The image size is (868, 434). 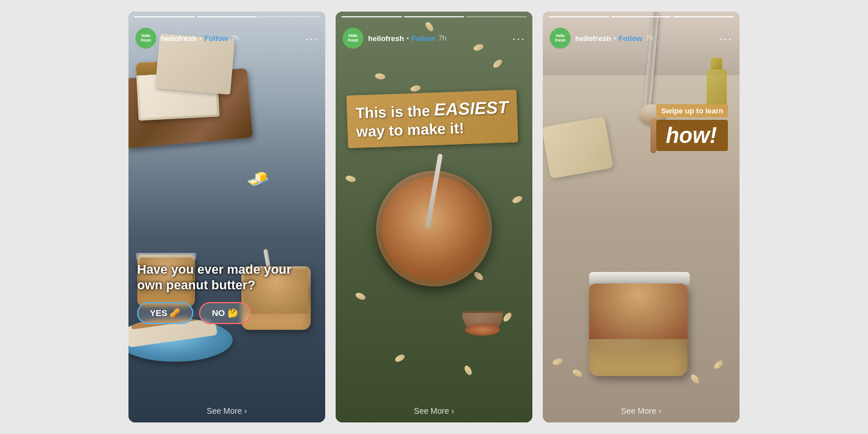 I want to click on username-3: hellofresh, so click(x=593, y=38).